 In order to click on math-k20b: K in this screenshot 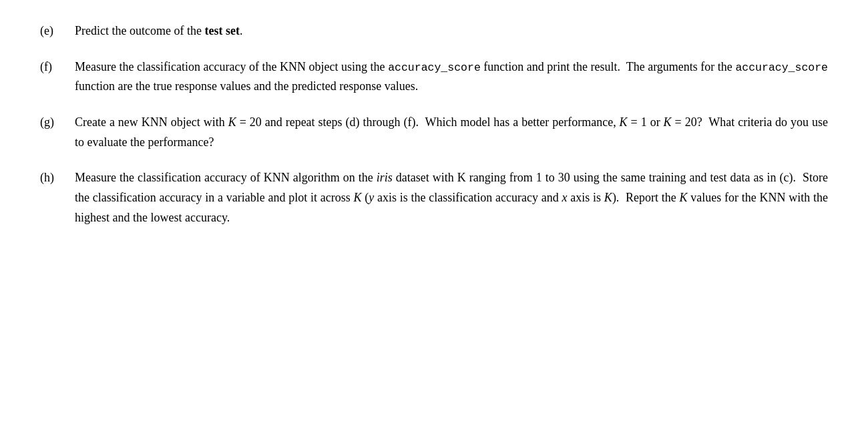, I will do `click(668, 122)`.